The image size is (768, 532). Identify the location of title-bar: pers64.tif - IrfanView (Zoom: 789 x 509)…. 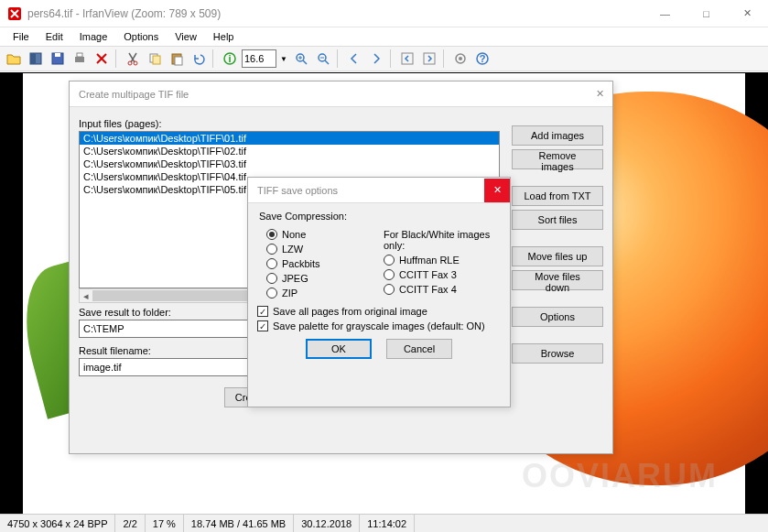
(384, 14).